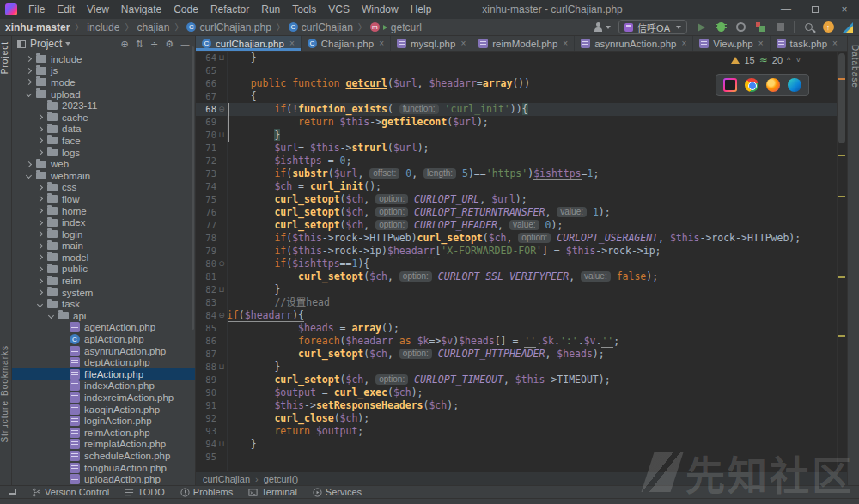 The image size is (859, 504). I want to click on tool-button-database: Database, so click(854, 67).